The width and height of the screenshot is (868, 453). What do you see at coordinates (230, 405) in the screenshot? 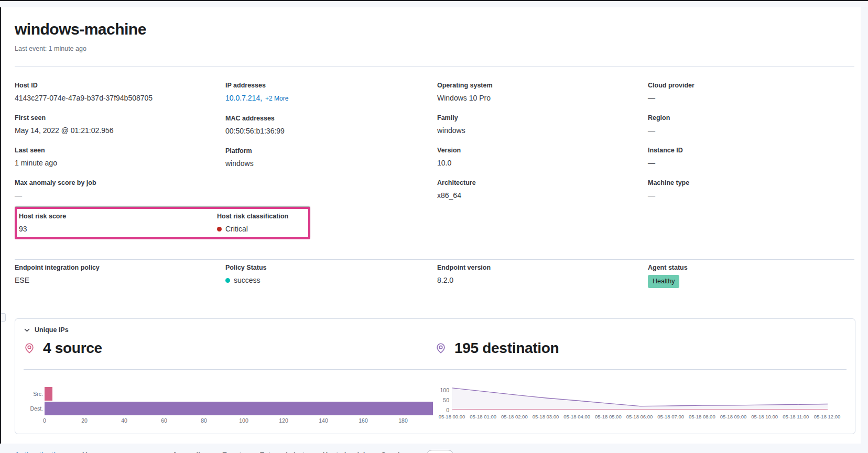
I see `unique-ips-bar-chart: Src. Dest. 020406080100120140160180` at bounding box center [230, 405].